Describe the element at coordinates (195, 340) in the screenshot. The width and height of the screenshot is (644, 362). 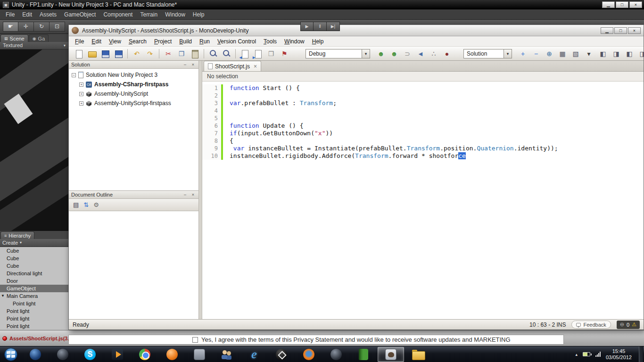
I see `privacy-agree-checkbox` at that location.